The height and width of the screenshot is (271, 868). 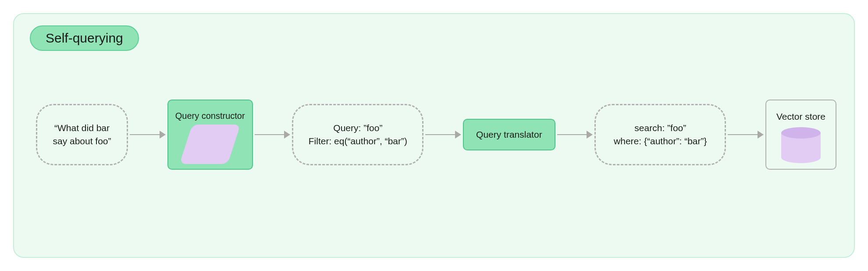 What do you see at coordinates (801, 135) in the screenshot?
I see `vector-store-node: Vector store` at bounding box center [801, 135].